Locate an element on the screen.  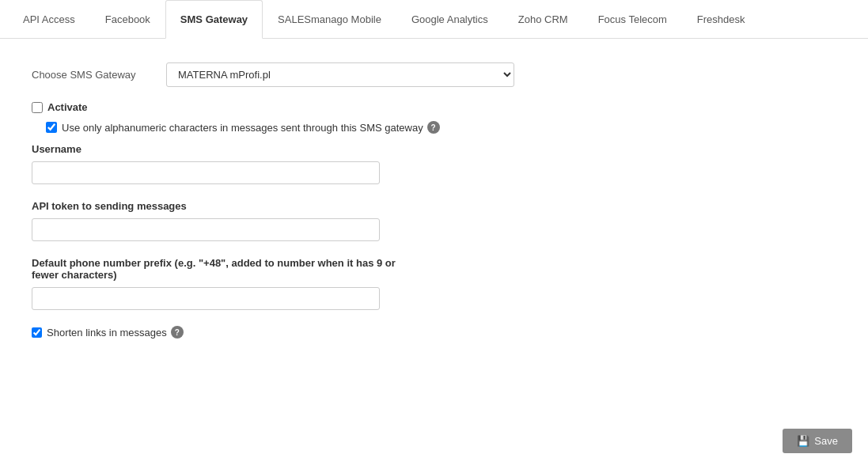
tab-sms-gateway: SMS Gateway is located at coordinates (214, 19).